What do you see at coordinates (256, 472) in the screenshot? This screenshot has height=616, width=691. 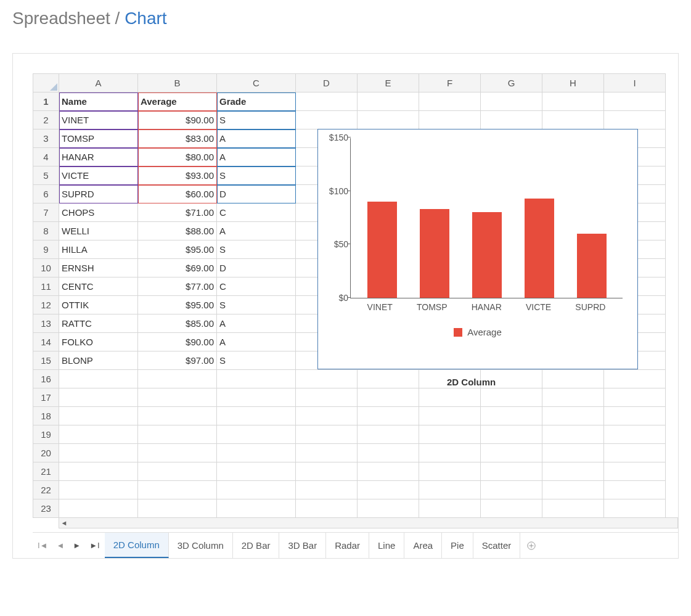 I see `cell-C21` at bounding box center [256, 472].